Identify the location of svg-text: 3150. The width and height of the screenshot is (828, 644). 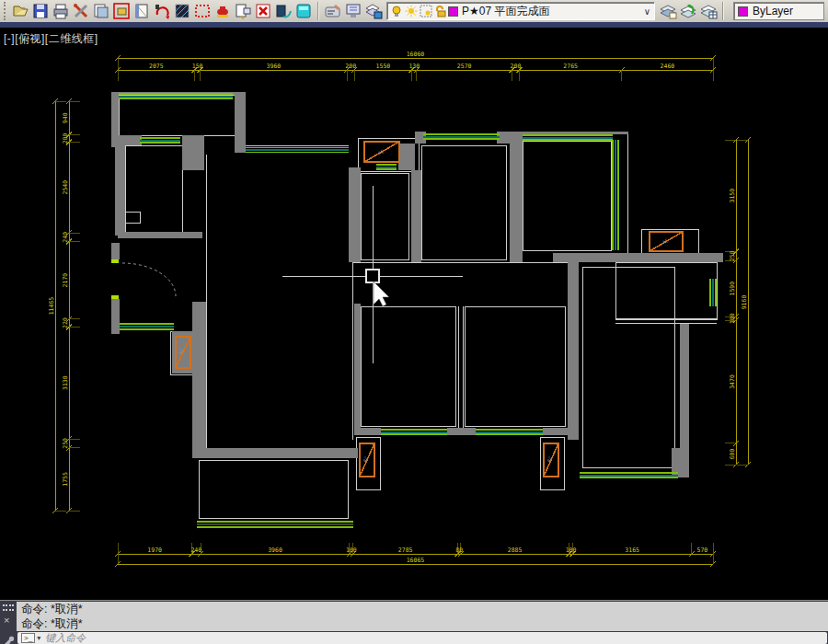
(732, 196).